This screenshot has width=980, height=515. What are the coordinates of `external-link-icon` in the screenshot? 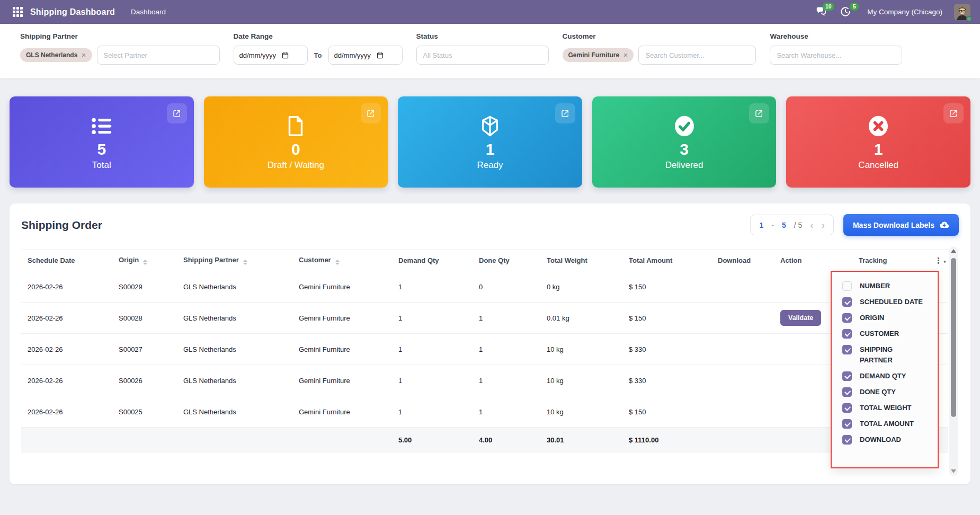 It's located at (954, 113).